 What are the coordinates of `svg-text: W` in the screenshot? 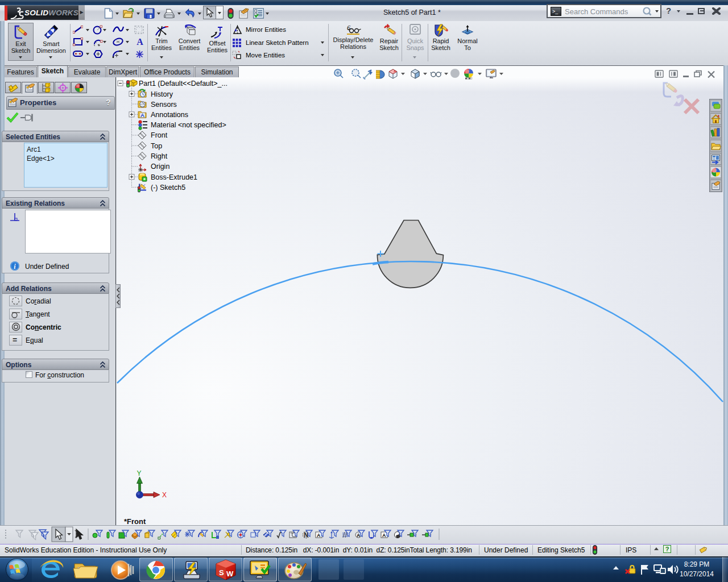 It's located at (230, 574).